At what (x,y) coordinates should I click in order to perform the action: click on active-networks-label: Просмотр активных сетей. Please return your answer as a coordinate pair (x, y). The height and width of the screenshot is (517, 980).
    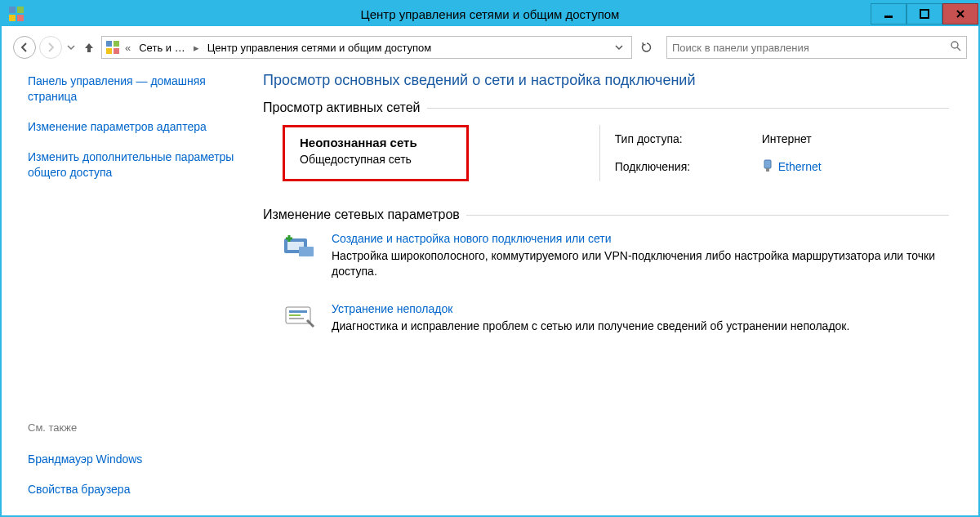
    Looking at the image, I should click on (341, 108).